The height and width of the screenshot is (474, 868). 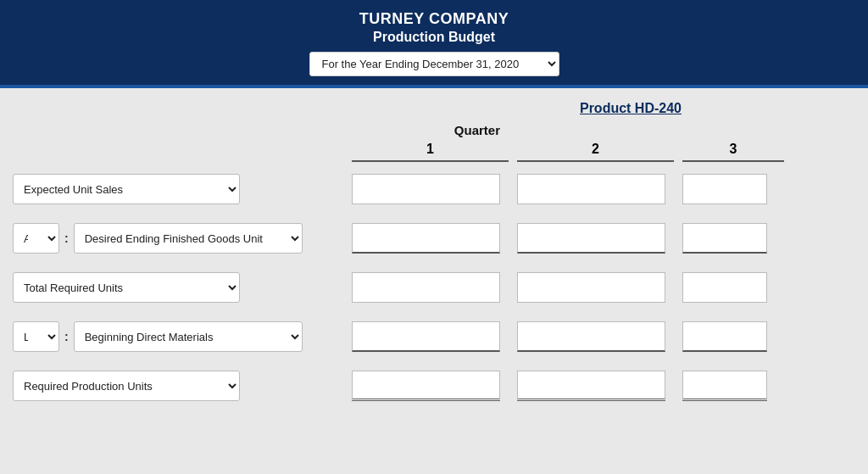 What do you see at coordinates (434, 37) in the screenshot?
I see `budget-title: Production Budget` at bounding box center [434, 37].